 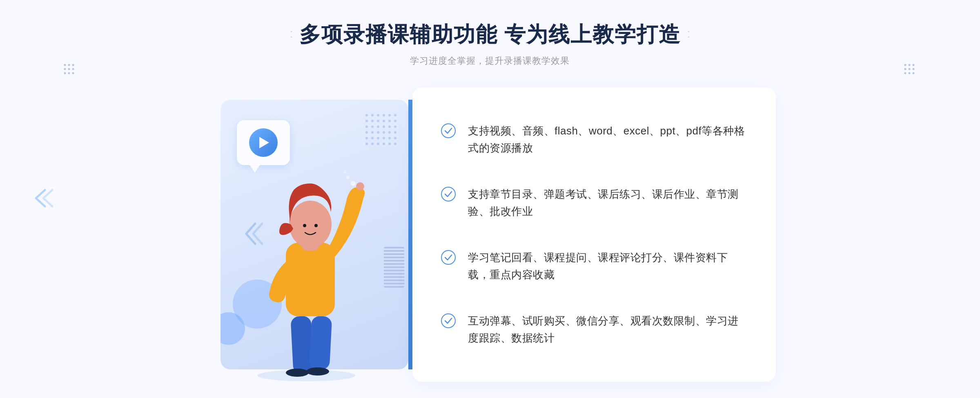 I want to click on feature-text-2: 支持章节目录、弹题考试、课后练习、课后作业、章节测验、批改作业, so click(x=608, y=203).